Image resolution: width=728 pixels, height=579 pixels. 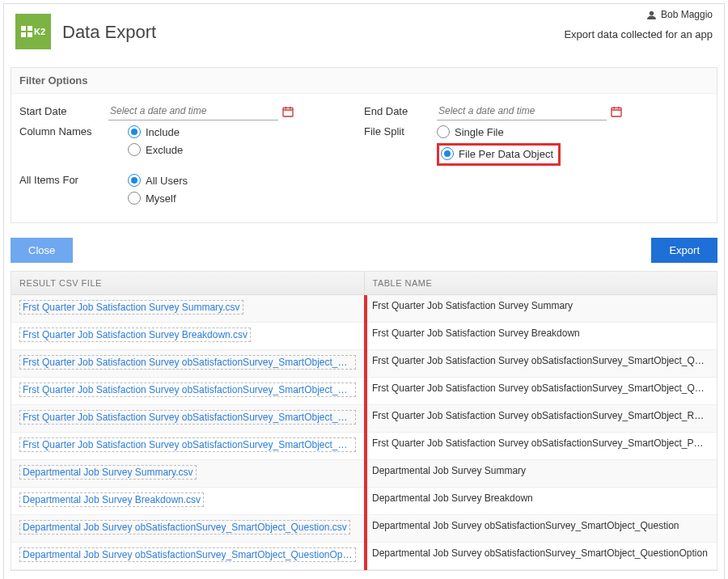 I want to click on end-date-label: End Date, so click(x=400, y=112).